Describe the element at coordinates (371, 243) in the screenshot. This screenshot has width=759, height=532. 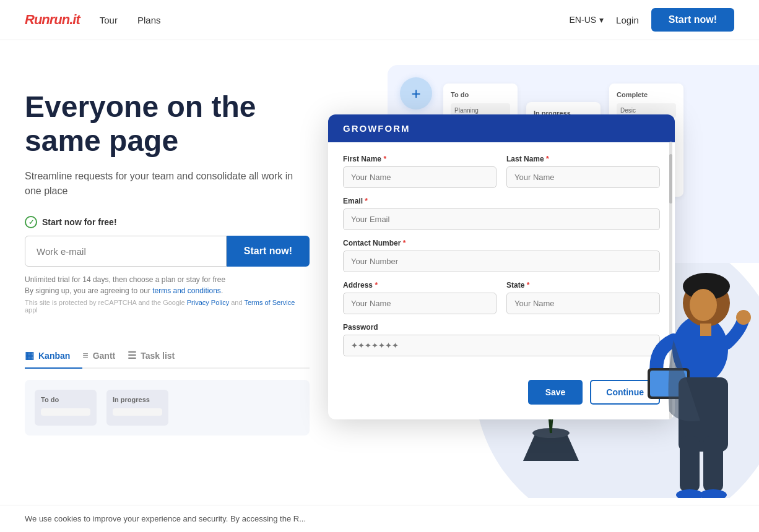
I see `contact-label-text: Contact Number` at that location.